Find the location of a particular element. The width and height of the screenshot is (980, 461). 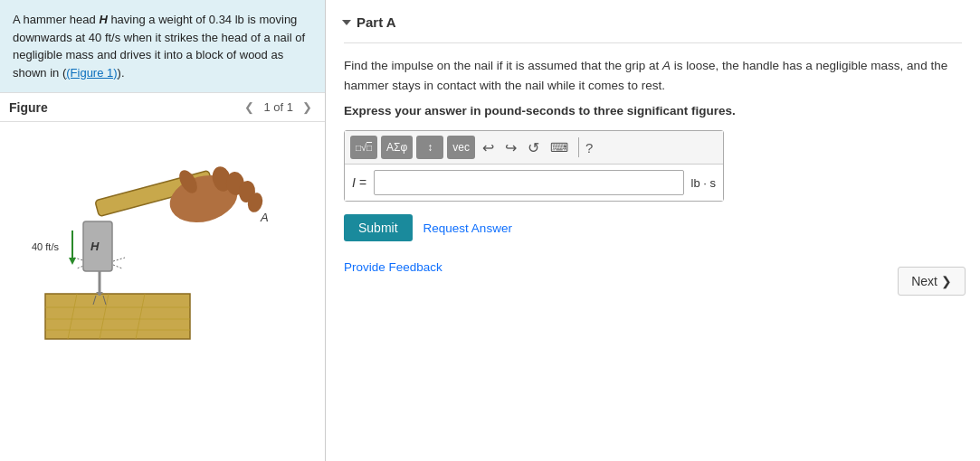

problem-text-box: A hammer head H having a weight of 0.34 … is located at coordinates (163, 46).